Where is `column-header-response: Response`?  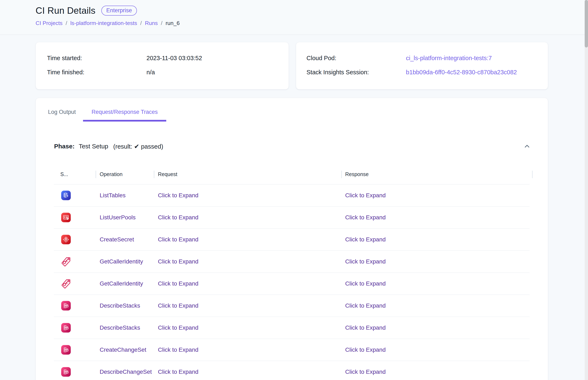 column-header-response: Response is located at coordinates (357, 174).